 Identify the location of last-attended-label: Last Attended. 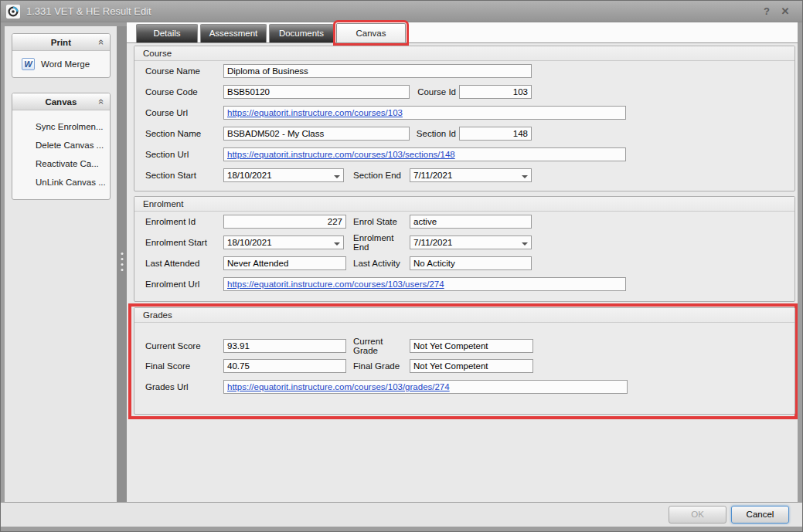
(184, 263).